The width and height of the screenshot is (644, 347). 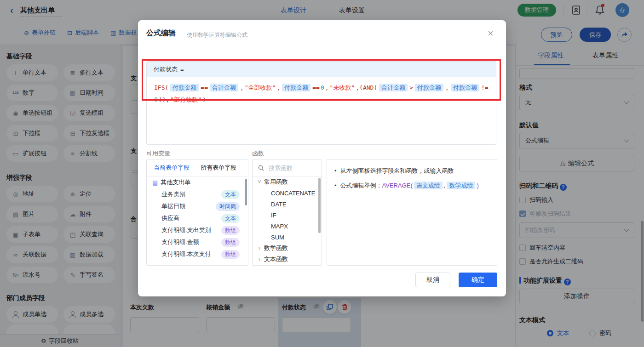 I want to click on field-variable-name: 支付明细.金额, so click(x=180, y=242).